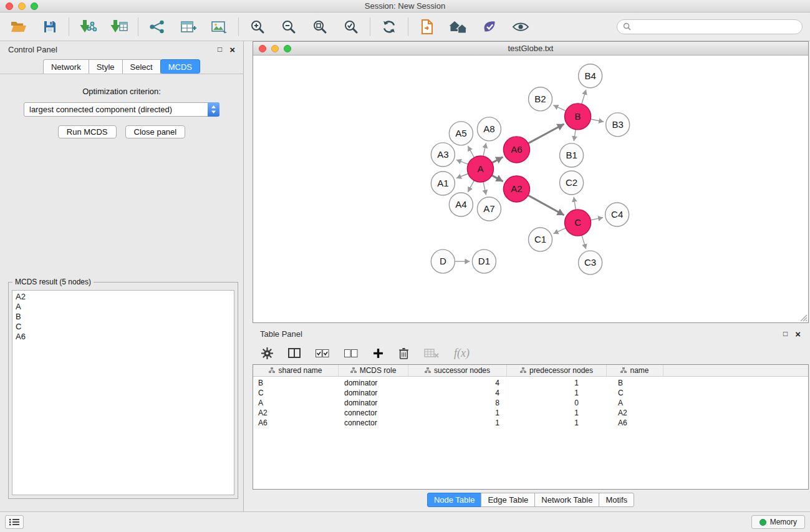  What do you see at coordinates (471, 186) in the screenshot?
I see `graph-edge-A-A4` at bounding box center [471, 186].